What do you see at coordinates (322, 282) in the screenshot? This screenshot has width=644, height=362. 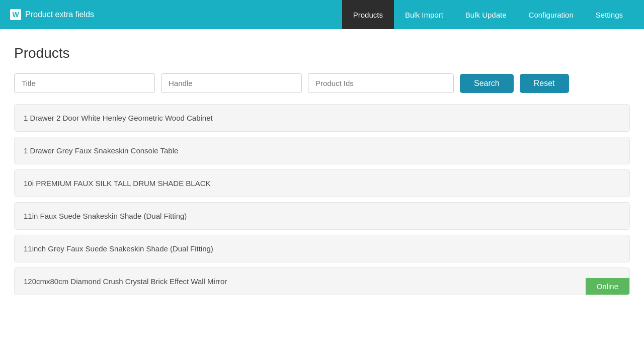 I see `product-item: 120cmx80cm Diamond Crush Crystal Brick E…` at bounding box center [322, 282].